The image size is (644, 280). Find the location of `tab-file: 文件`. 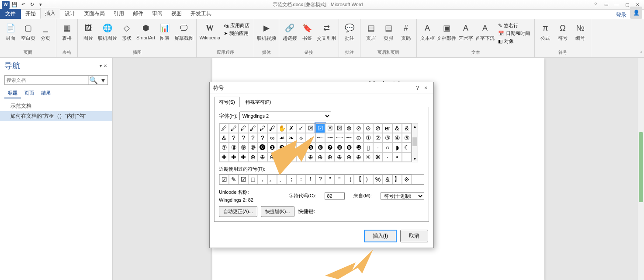

tab-file: 文件 is located at coordinates (10, 14).